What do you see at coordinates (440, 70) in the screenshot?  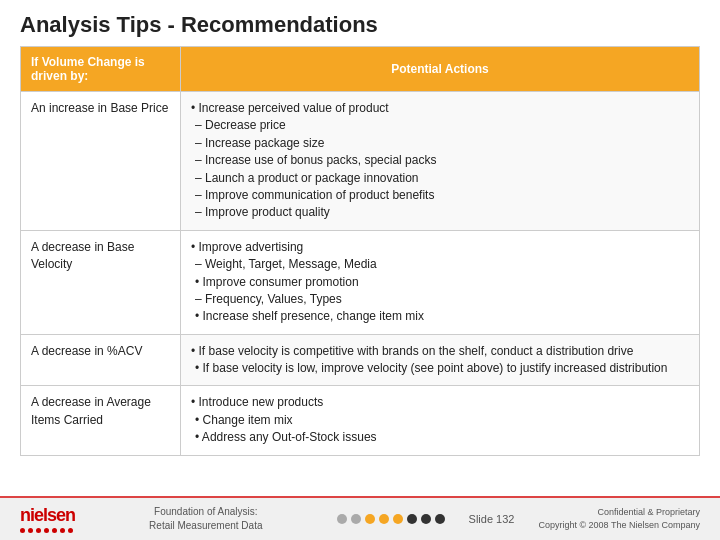 I see `col2-header: Potential Actions` at bounding box center [440, 70].